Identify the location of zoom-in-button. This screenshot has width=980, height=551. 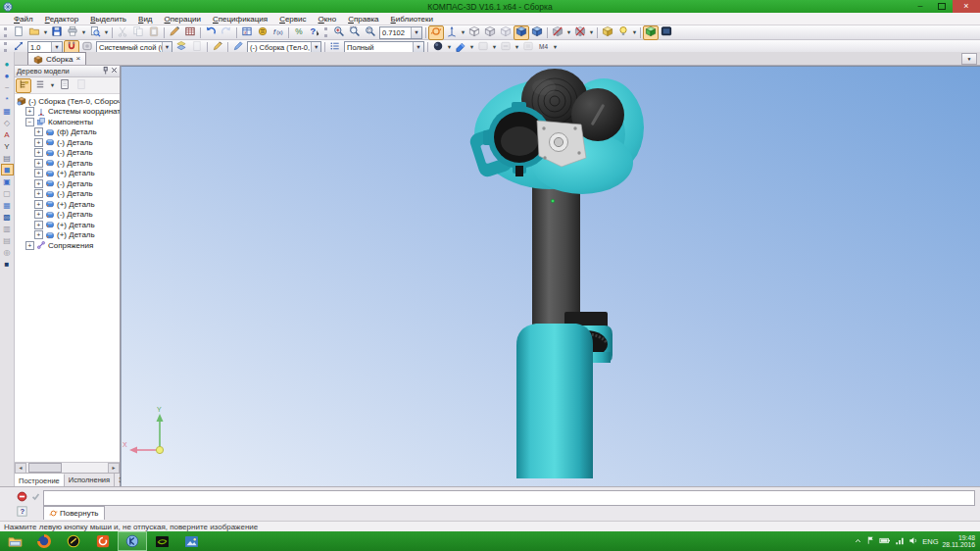
(339, 33).